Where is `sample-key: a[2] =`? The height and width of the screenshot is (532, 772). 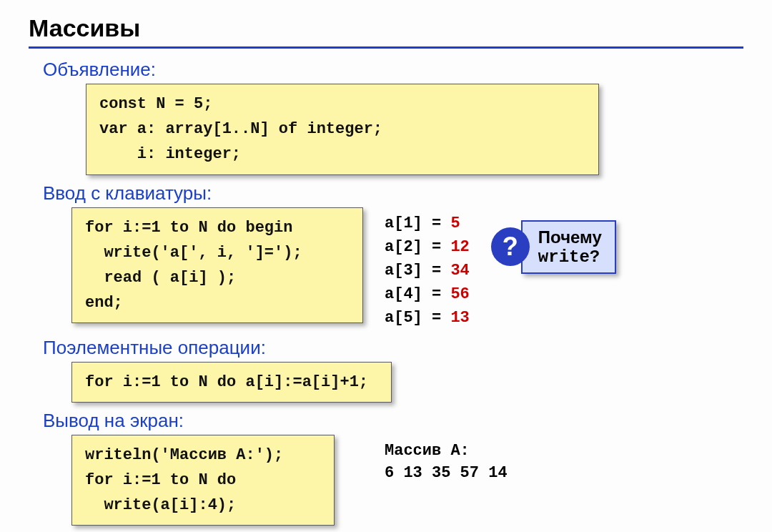 sample-key: a[2] = is located at coordinates (417, 247).